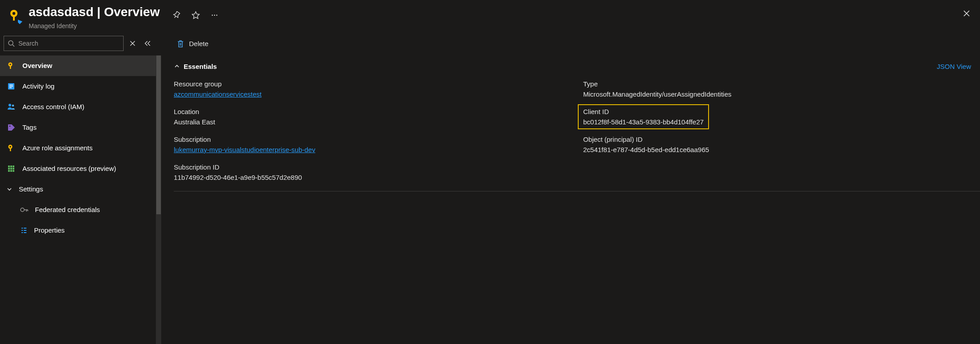 Image resolution: width=980 pixels, height=344 pixels. What do you see at coordinates (193, 44) in the screenshot?
I see `delete-button: Delete` at bounding box center [193, 44].